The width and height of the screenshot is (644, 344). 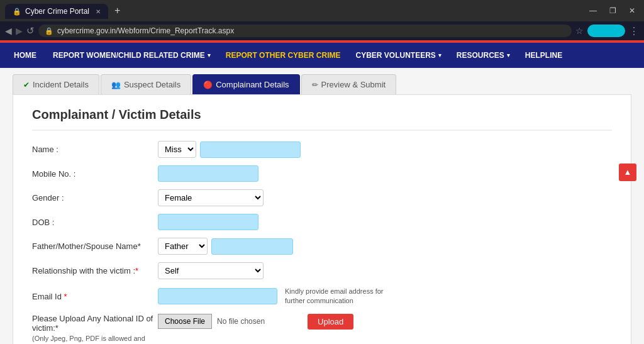 What do you see at coordinates (322, 84) in the screenshot?
I see `form-tabs: ✔ Incident Details 👥 Suspect Details 🔴 C…` at bounding box center [322, 84].